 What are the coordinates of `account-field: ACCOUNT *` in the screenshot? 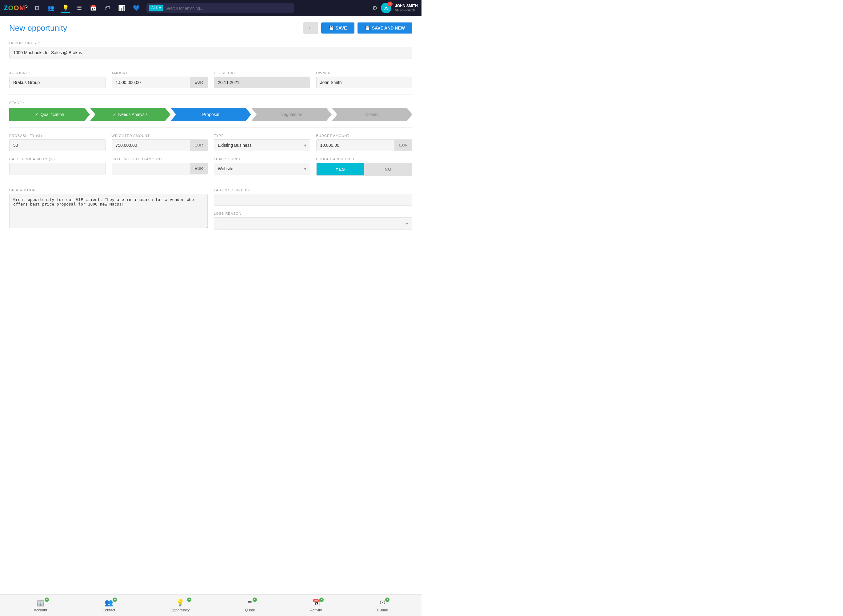 It's located at (57, 80).